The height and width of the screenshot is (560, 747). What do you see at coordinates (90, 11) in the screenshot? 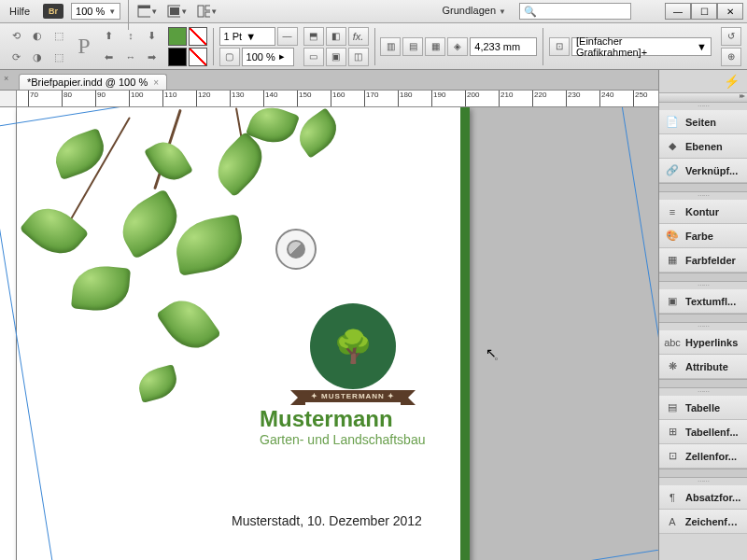
I see `zoom-value: 100 %` at bounding box center [90, 11].